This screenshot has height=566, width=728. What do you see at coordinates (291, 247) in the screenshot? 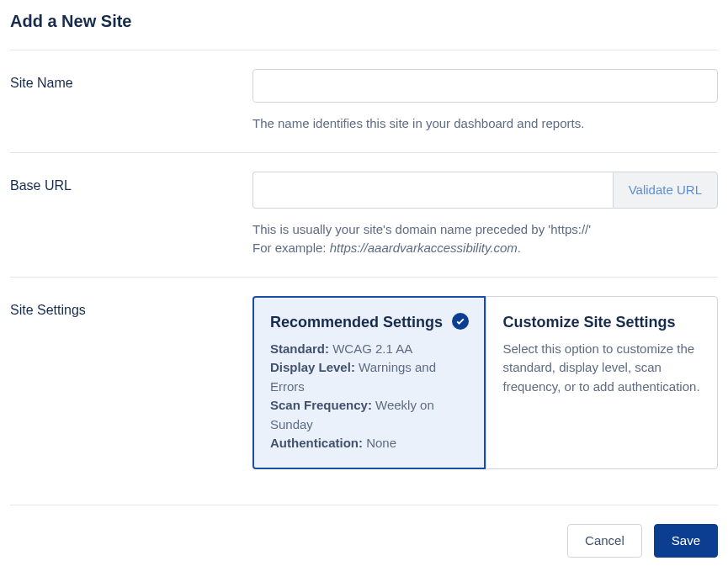
I see `base-url-help-line2-prefix: For example:` at bounding box center [291, 247].